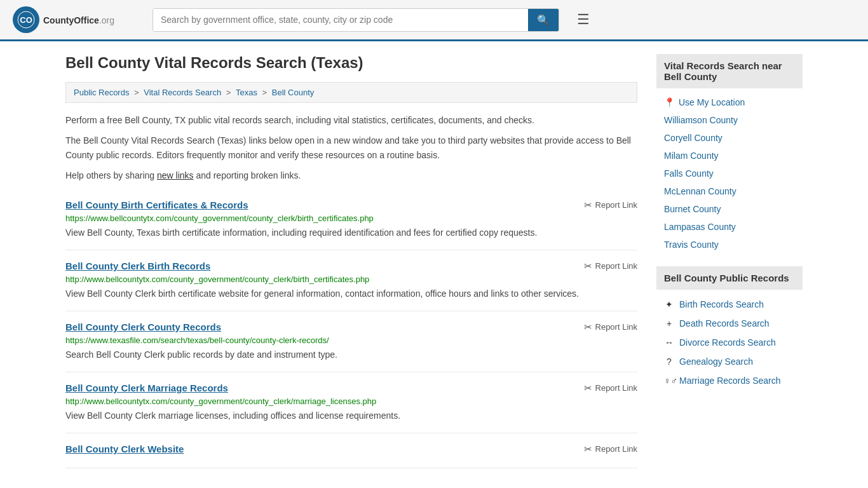 Image resolution: width=868 pixels, height=488 pixels. I want to click on use-my-location: 📍 Use My Location, so click(729, 102).